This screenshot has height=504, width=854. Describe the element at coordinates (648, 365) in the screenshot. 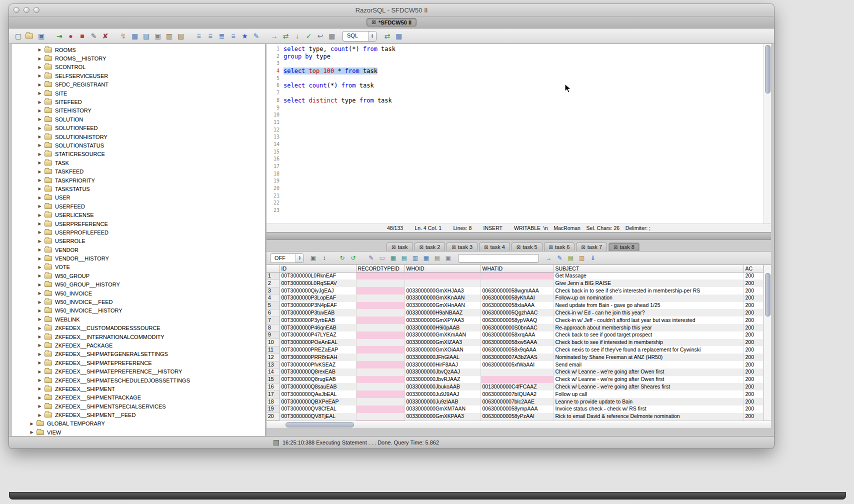

I see `cell-subject: Send email` at that location.